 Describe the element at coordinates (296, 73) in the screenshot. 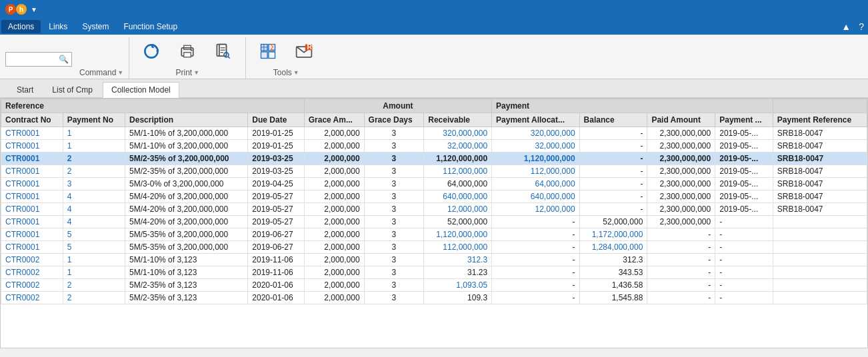

I see `tools-expand-icon: ▼` at that location.